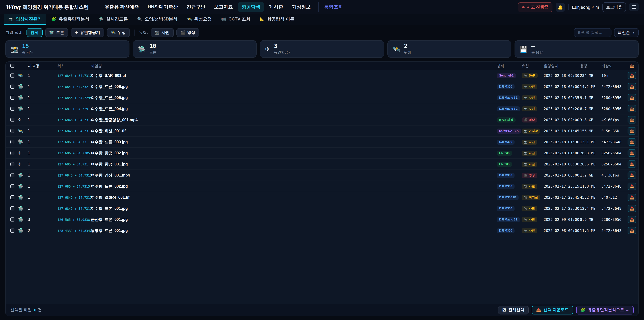  What do you see at coordinates (42, 197) in the screenshot?
I see `incident-id: 1` at bounding box center [42, 197].